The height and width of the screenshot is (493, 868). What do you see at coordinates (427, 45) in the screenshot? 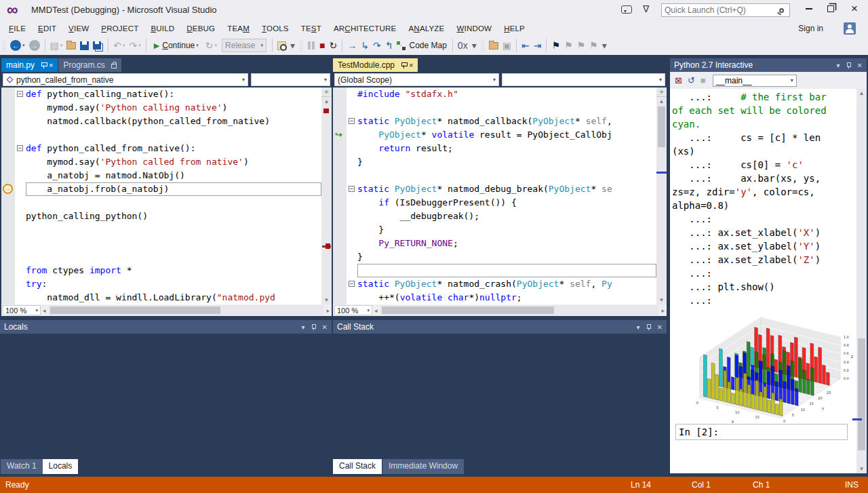
I see `code-map-label: Code Map` at bounding box center [427, 45].